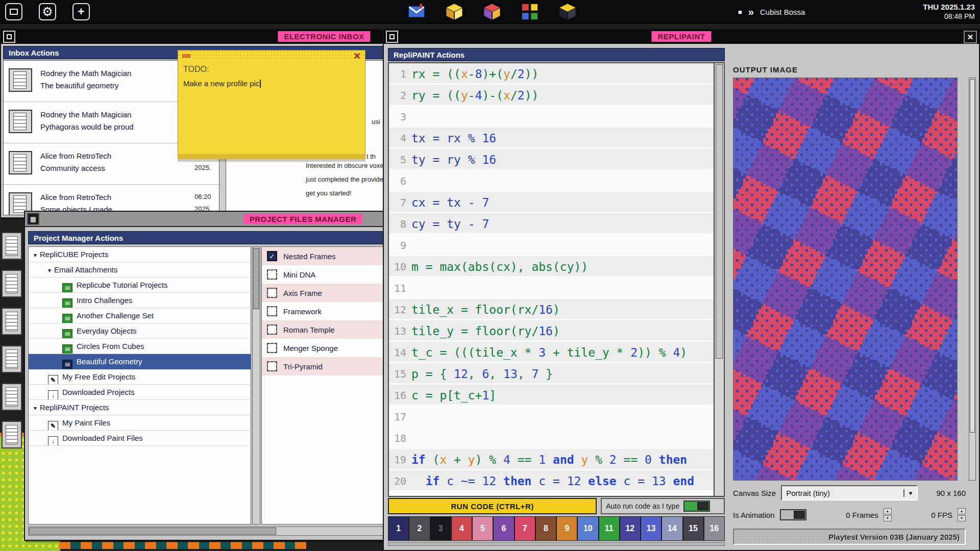 The image size is (980, 551). I want to click on palette-color-5: 5, so click(483, 529).